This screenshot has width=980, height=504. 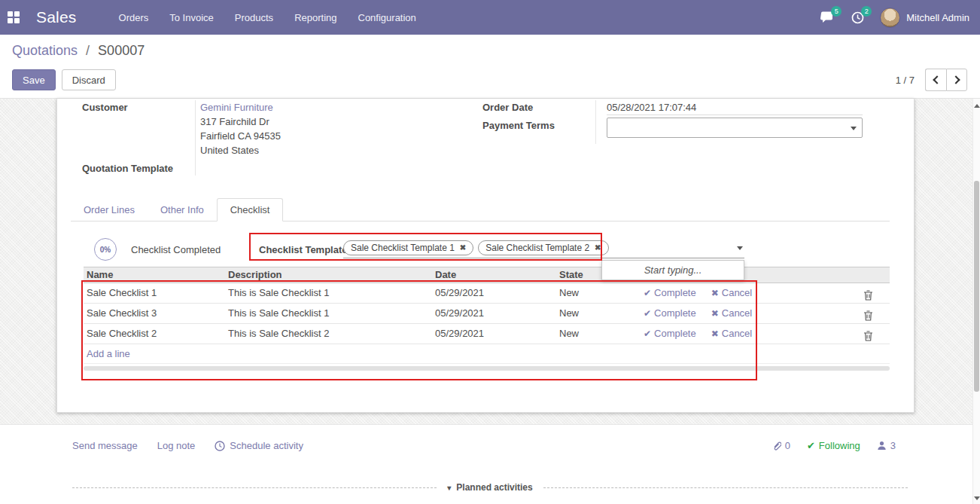 I want to click on add-a-line-row: Add a line, so click(x=486, y=354).